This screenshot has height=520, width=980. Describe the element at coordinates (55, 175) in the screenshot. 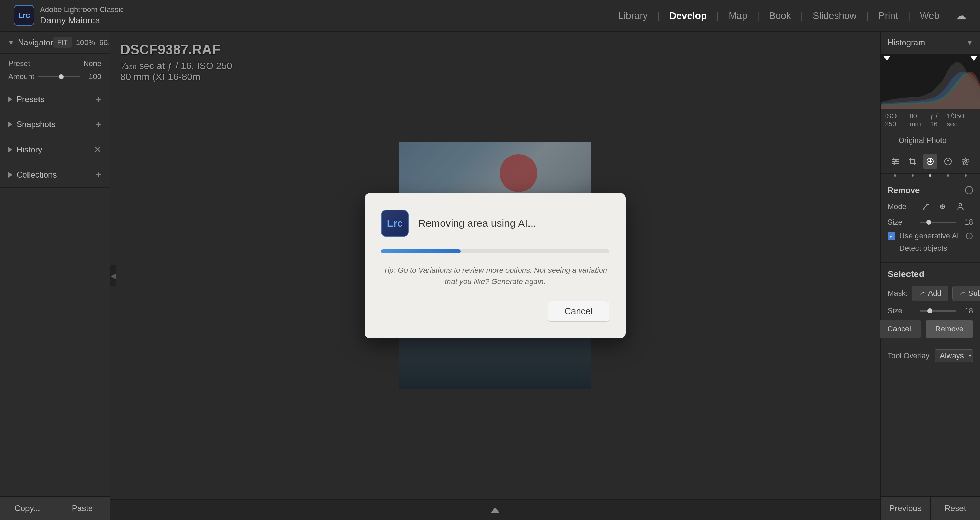

I see `collections-header: Collections +` at that location.